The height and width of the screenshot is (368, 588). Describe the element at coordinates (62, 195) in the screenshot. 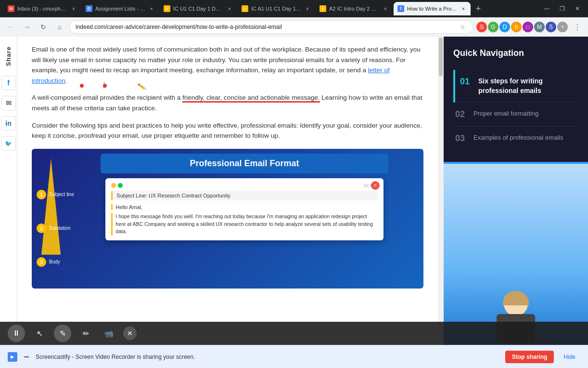

I see `subject-line-label: Subject line` at that location.